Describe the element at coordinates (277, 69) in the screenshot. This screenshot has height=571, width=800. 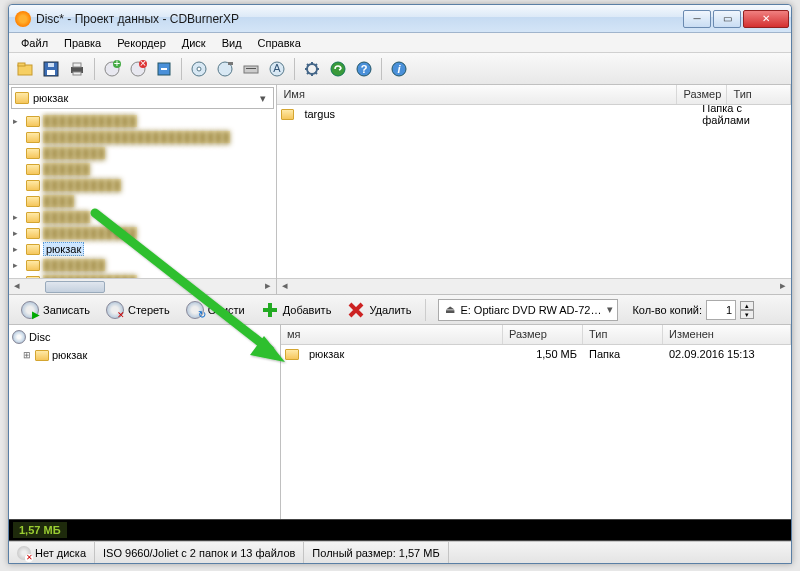
I see `disc-label-icon: A` at that location.